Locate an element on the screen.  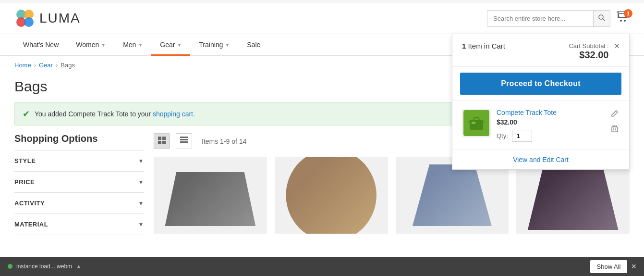
cart-item-name: Compete Track Tote is located at coordinates (550, 113).